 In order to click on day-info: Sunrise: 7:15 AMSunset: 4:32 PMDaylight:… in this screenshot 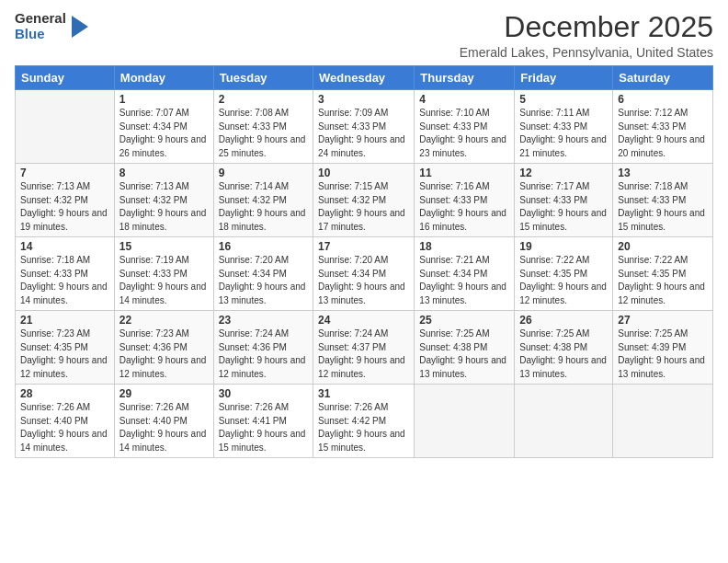, I will do `click(364, 207)`.